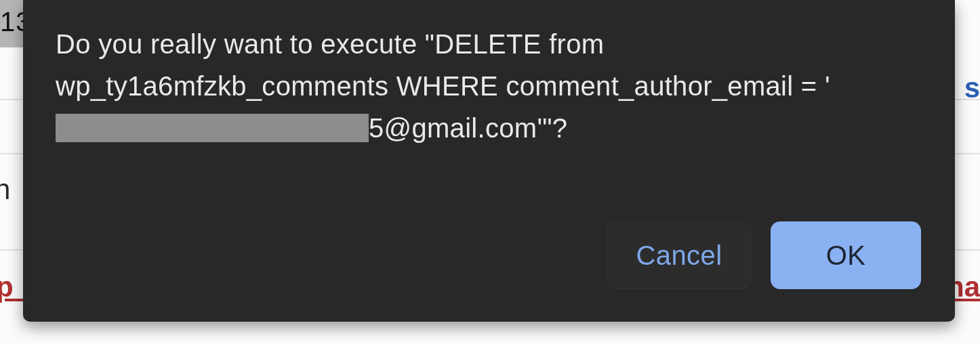  What do you see at coordinates (476, 128) in the screenshot?
I see `message-suffix: @gmail.com'"?` at bounding box center [476, 128].